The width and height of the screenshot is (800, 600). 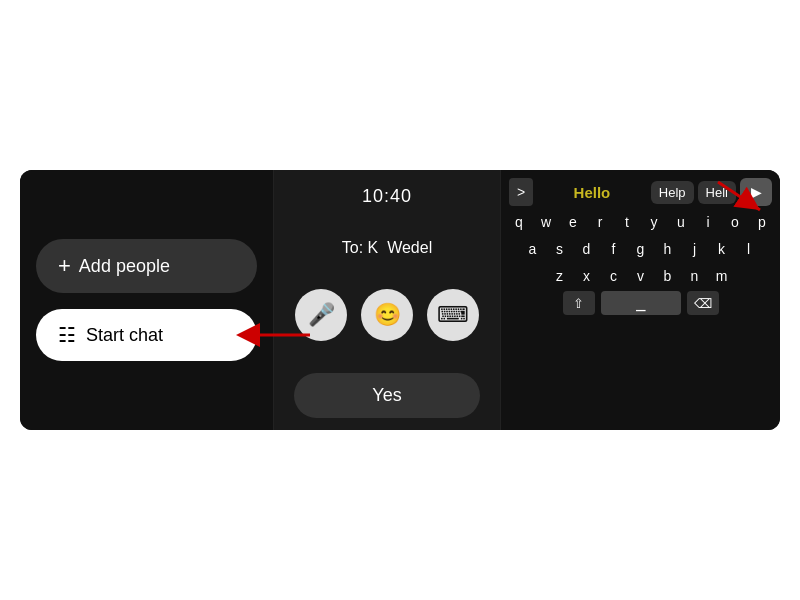 What do you see at coordinates (560, 276) in the screenshot?
I see `key-z: z` at bounding box center [560, 276].